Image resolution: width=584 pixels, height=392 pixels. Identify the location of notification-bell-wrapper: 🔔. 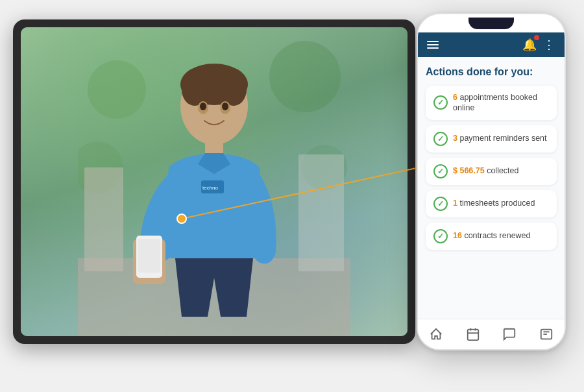
(529, 45).